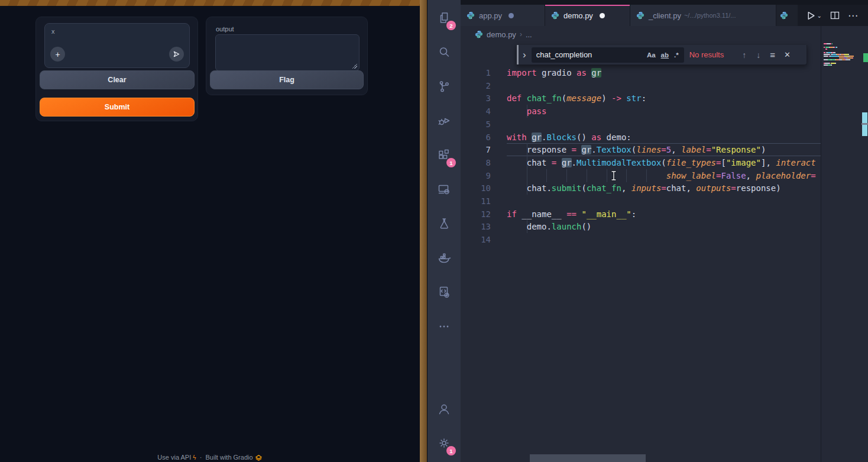  What do you see at coordinates (444, 409) in the screenshot?
I see `accounts-icon` at bounding box center [444, 409].